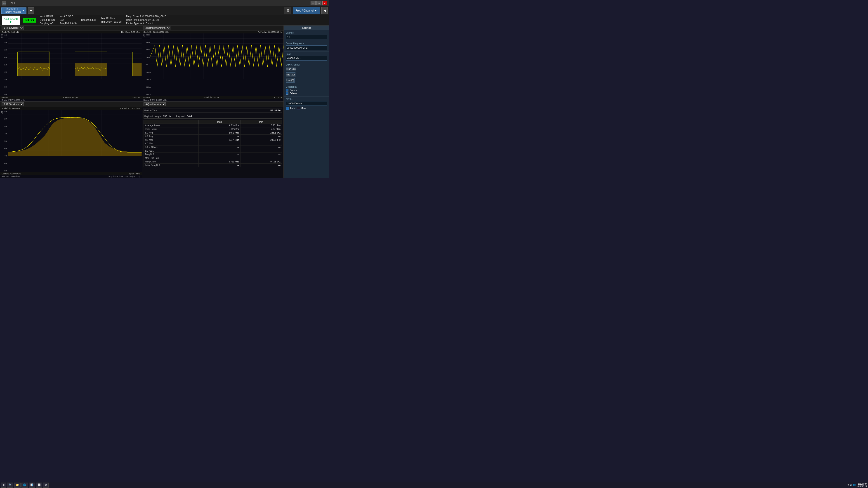 Image resolution: width=868 pixels, height=488 pixels. What do you see at coordinates (10, 32) in the screenshot?
I see `panel1-scale-div: Scale/Div 10.0 dB` at bounding box center [10, 32].